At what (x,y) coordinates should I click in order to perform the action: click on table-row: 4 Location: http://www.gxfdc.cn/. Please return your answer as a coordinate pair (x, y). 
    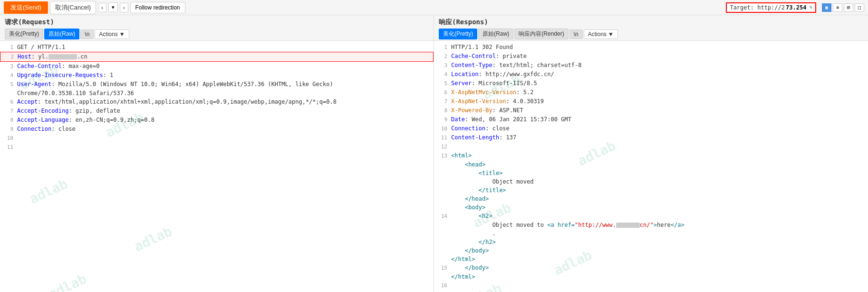
    Looking at the image, I should click on (651, 74).